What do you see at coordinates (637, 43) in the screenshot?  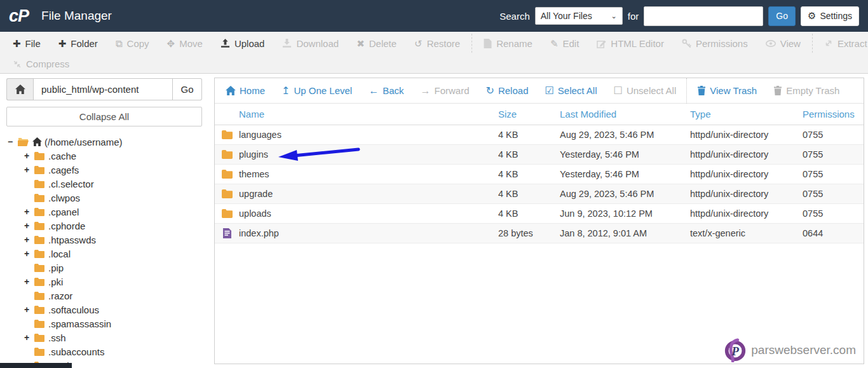 I see `html-editor-button-label: HTML Editor` at bounding box center [637, 43].